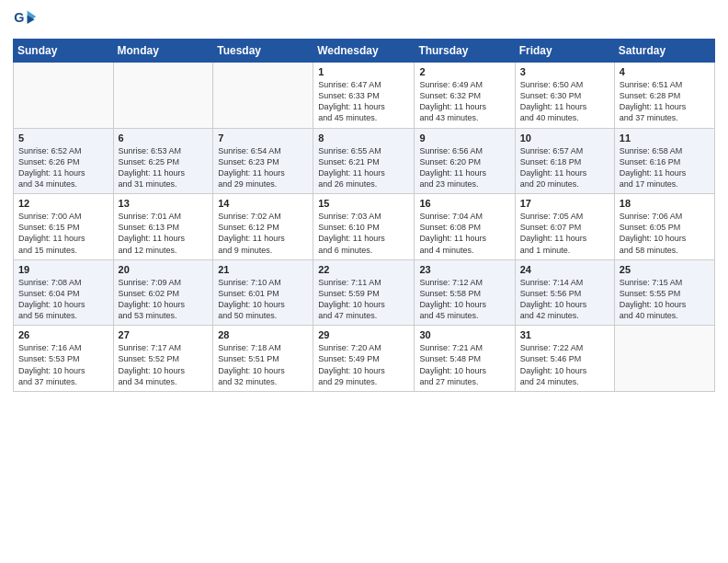  What do you see at coordinates (63, 138) in the screenshot?
I see `day-number: 5` at bounding box center [63, 138].